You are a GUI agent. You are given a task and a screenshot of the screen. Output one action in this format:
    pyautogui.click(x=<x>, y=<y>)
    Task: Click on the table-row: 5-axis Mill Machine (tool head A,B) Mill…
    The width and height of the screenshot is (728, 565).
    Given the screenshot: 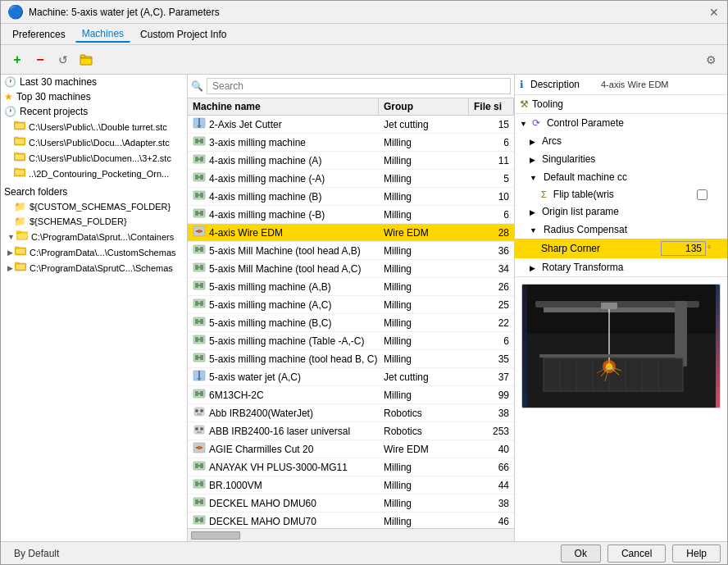 What is the action you would take?
    pyautogui.click(x=351, y=251)
    